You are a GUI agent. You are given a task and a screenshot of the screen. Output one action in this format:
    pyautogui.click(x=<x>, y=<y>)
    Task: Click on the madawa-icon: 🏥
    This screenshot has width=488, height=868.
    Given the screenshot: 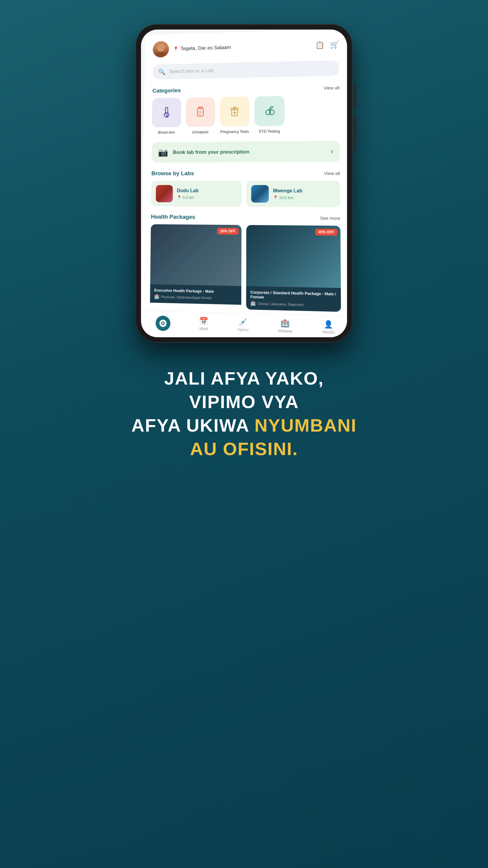 What is the action you would take?
    pyautogui.click(x=285, y=323)
    